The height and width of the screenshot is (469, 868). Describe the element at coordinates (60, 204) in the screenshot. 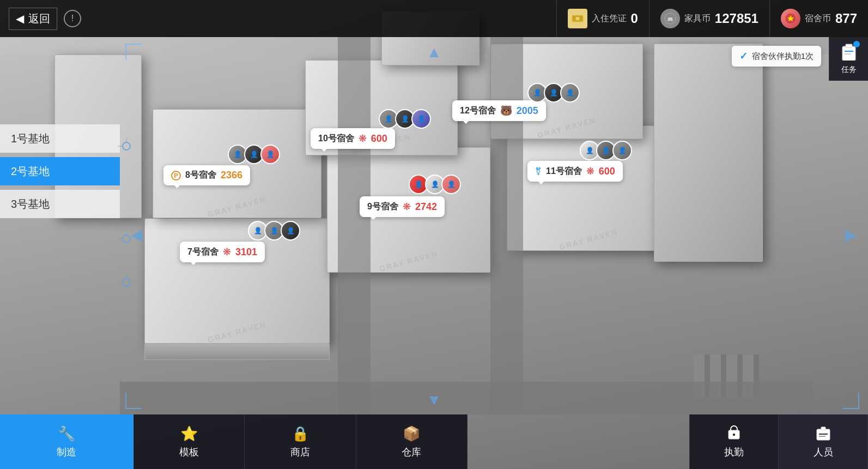

I see `sidebar-item-base3: 3号基地` at that location.